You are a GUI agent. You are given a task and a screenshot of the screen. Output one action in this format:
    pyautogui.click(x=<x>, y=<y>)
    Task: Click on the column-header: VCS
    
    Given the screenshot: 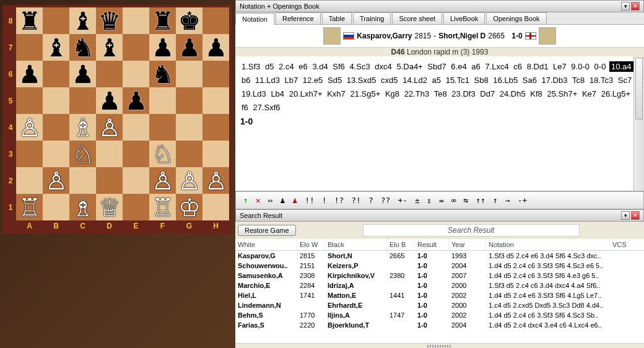 What is the action you would take?
    pyautogui.click(x=619, y=245)
    